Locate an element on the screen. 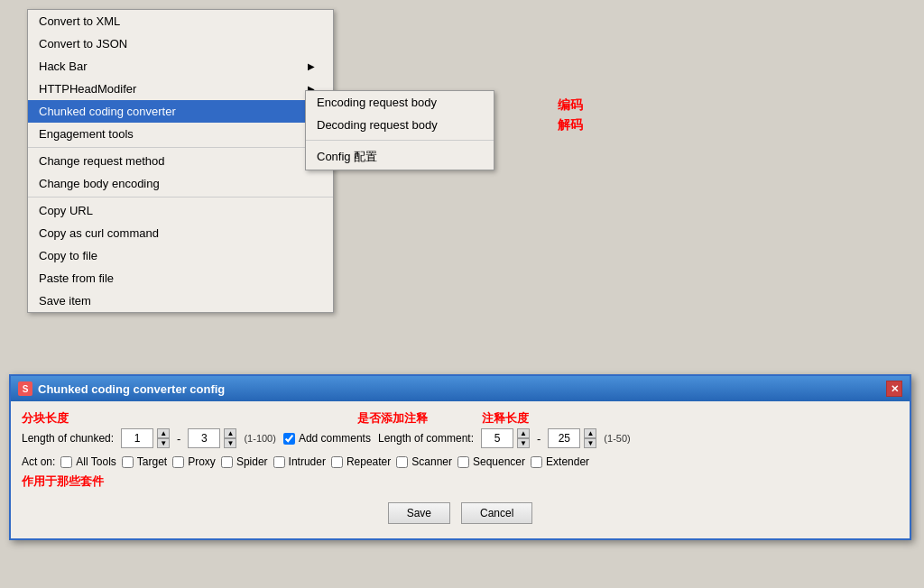 This screenshot has height=588, width=924. chunked-min-spinner: 1 ▲ ▼ is located at coordinates (145, 438).